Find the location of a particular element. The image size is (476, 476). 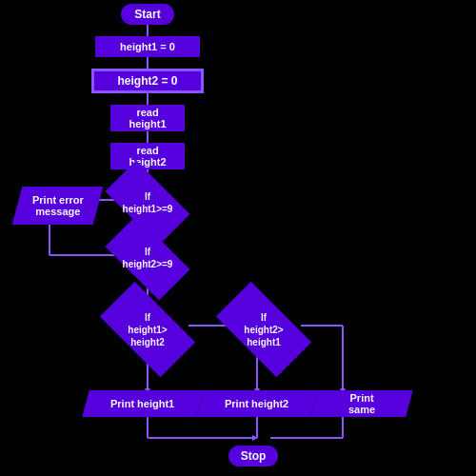

if-height2-gt-height1-node: Ifheight2>height1 is located at coordinates (264, 329).